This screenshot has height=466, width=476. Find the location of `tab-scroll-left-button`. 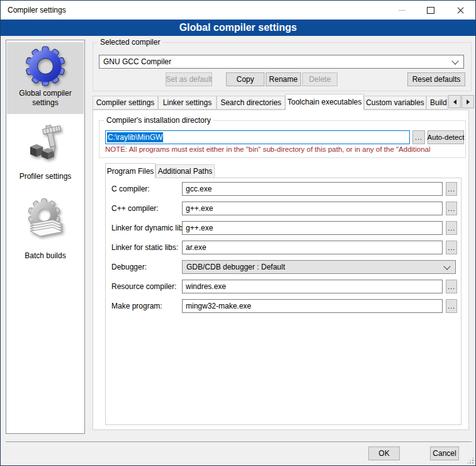

tab-scroll-left-button is located at coordinates (455, 102).